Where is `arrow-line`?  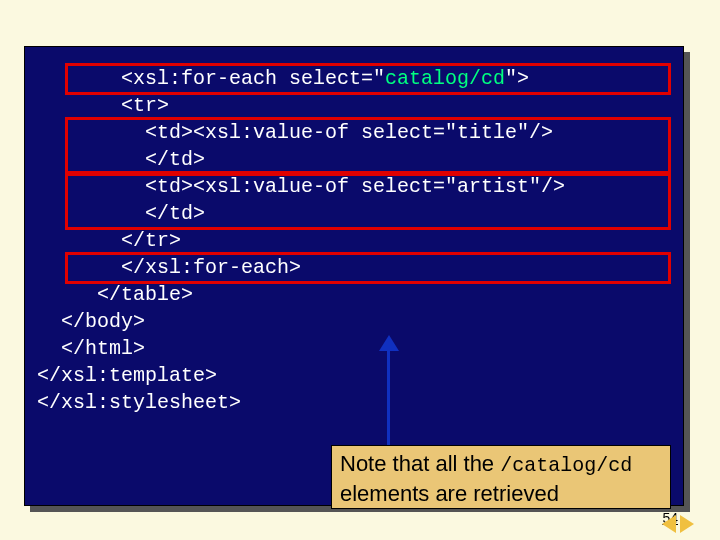 arrow-line is located at coordinates (388, 396).